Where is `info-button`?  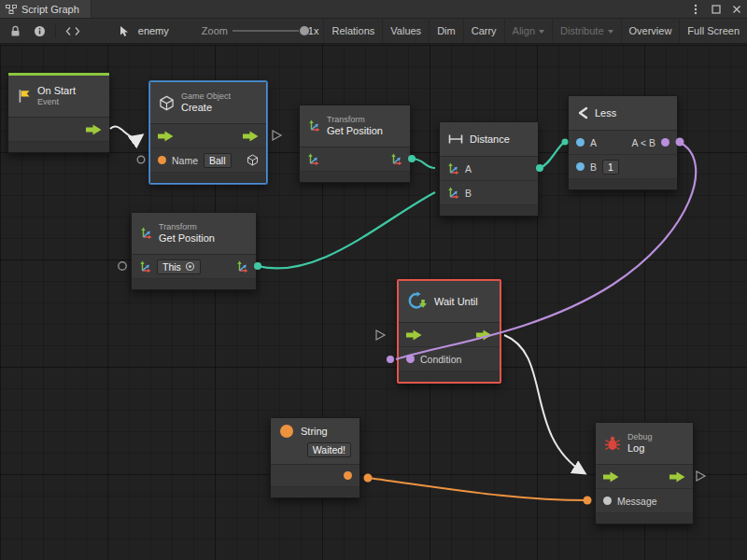
info-button is located at coordinates (39, 31).